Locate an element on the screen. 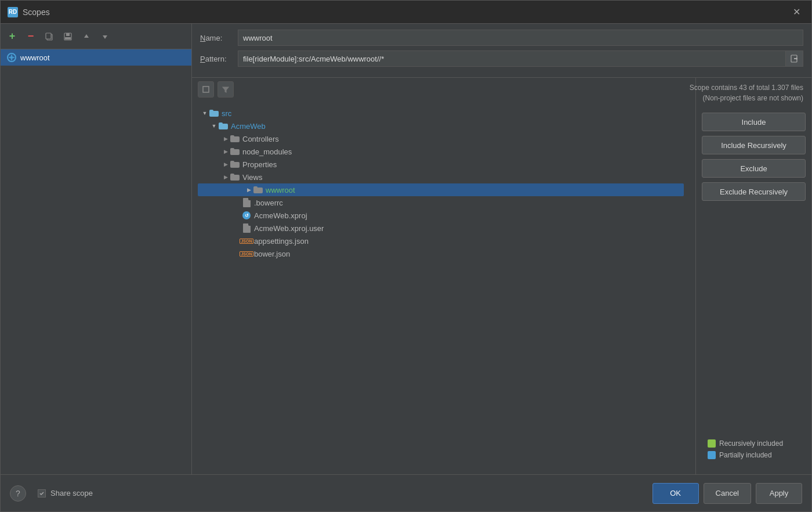 The image size is (812, 512). cancel-button: Cancel is located at coordinates (727, 493).